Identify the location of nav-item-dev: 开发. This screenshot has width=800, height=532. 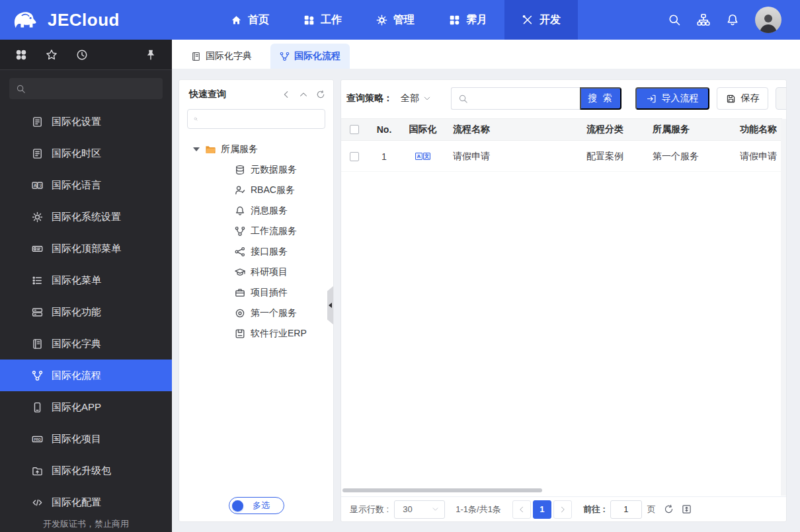
(541, 20).